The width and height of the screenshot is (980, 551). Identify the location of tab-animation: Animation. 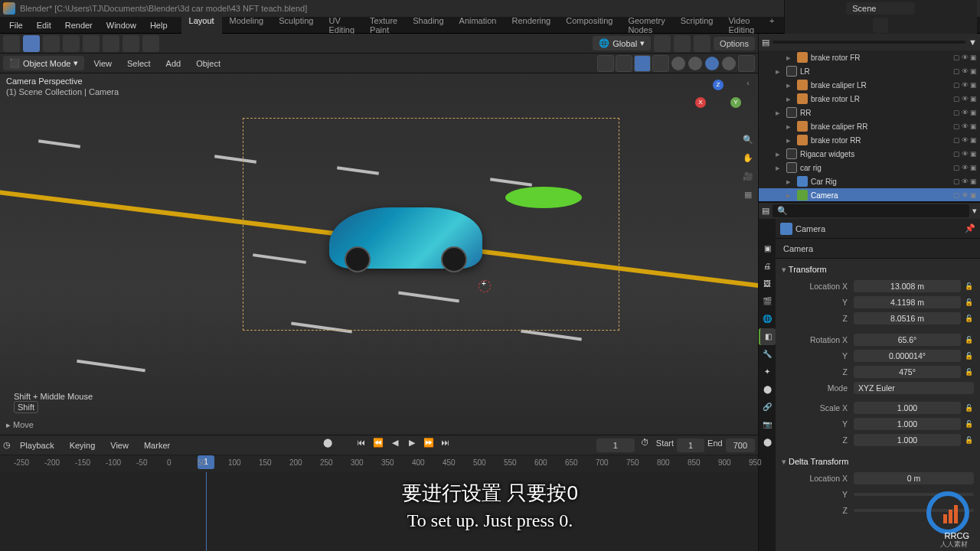
(478, 25).